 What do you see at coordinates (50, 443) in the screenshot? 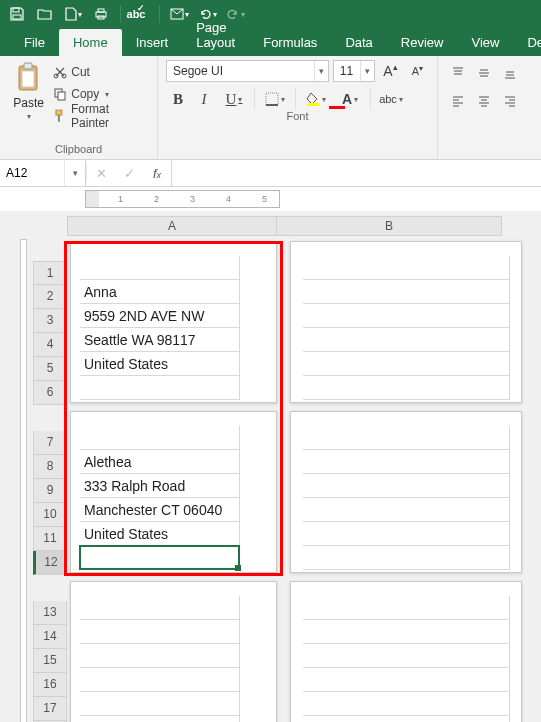
I see `row-header: 7` at bounding box center [50, 443].